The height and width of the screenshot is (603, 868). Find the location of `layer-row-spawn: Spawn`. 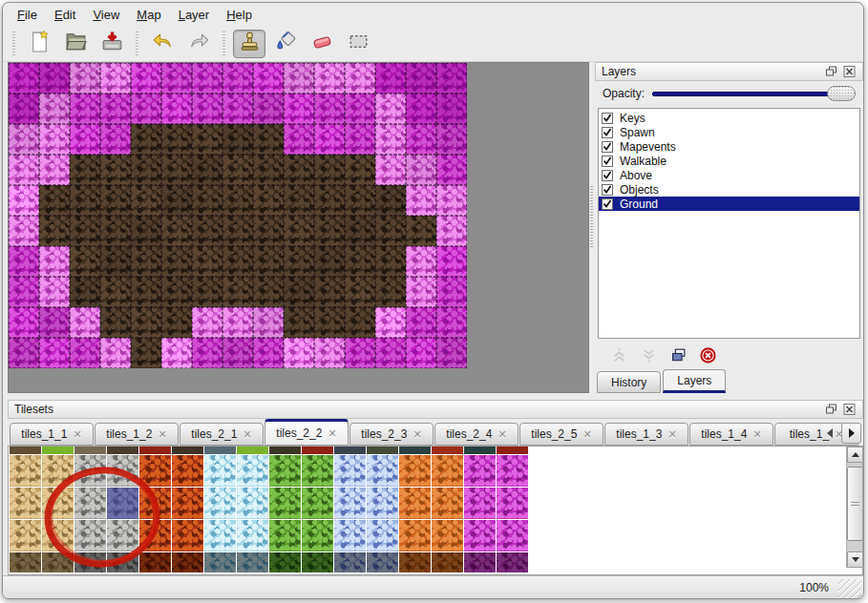

layer-row-spawn: Spawn is located at coordinates (730, 132).